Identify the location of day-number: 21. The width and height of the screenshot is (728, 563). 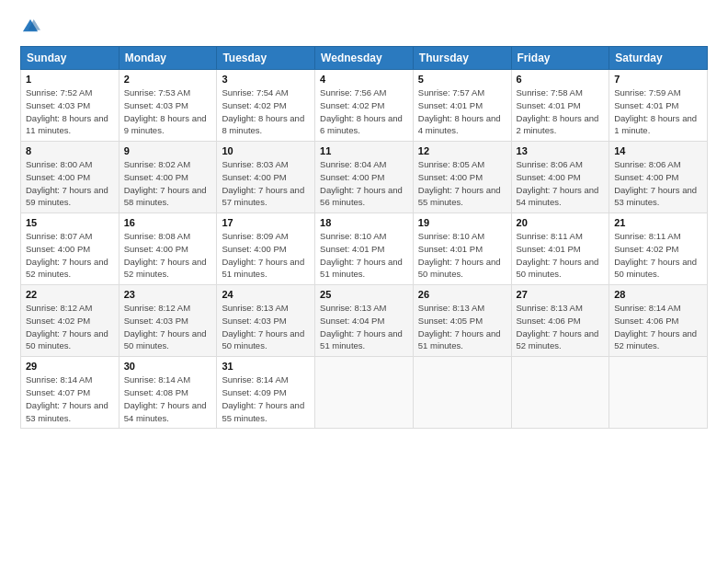
(658, 223).